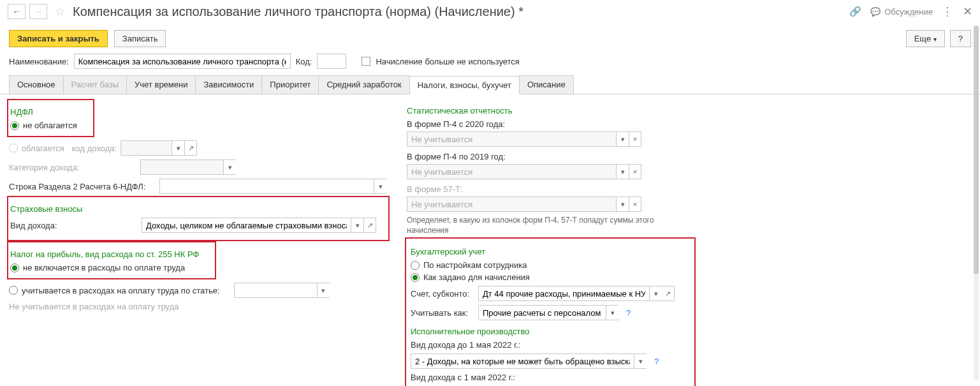 The image size is (980, 386). Describe the element at coordinates (39, 61) in the screenshot. I see `name-label: Наименование:` at that location.